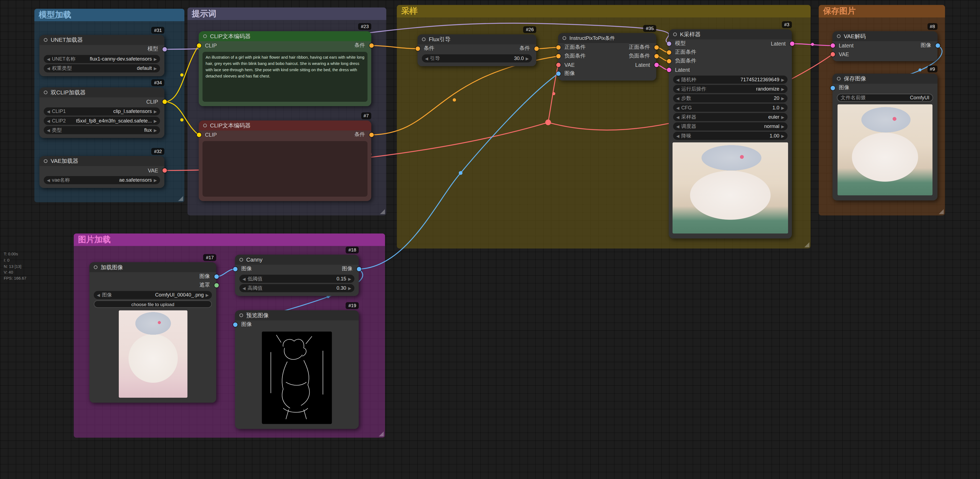  What do you see at coordinates (885, 79) in the screenshot?
I see `node-header: 保存图像` at bounding box center [885, 79].